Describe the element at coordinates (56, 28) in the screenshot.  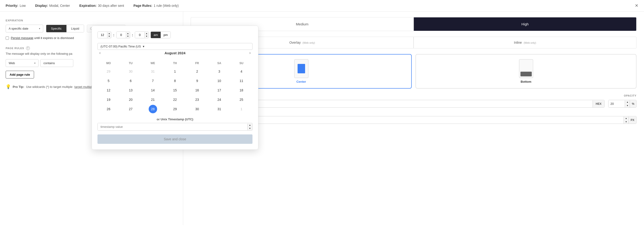
I see `specific-tab: Specific` at that location.